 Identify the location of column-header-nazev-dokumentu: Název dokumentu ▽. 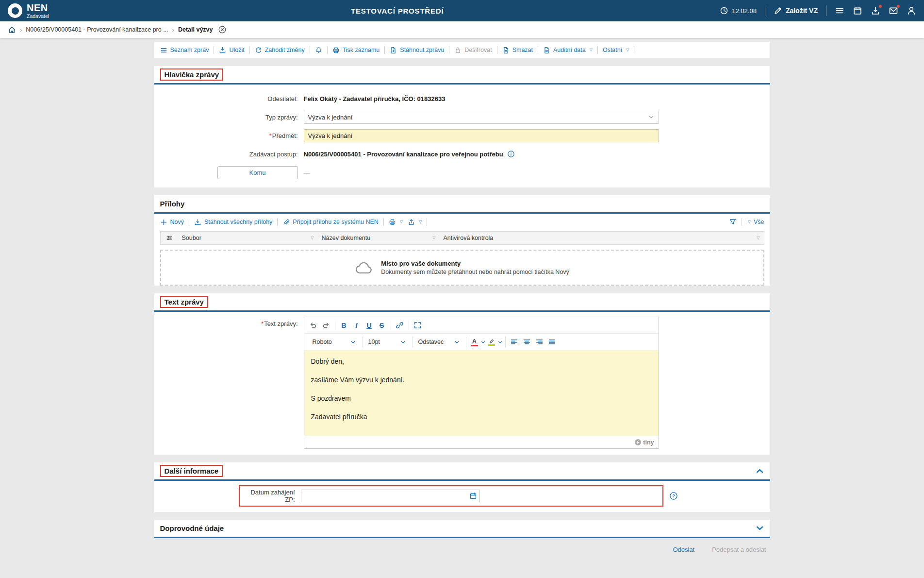
(379, 238).